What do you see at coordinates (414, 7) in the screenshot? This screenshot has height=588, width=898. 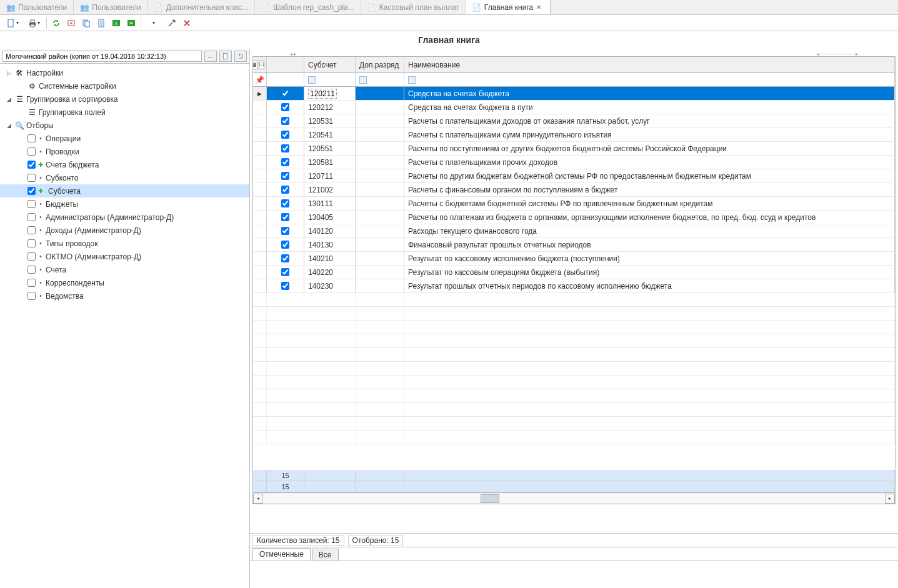 I see `tab-cash-plan: 📄 Кассовый план выплат` at bounding box center [414, 7].